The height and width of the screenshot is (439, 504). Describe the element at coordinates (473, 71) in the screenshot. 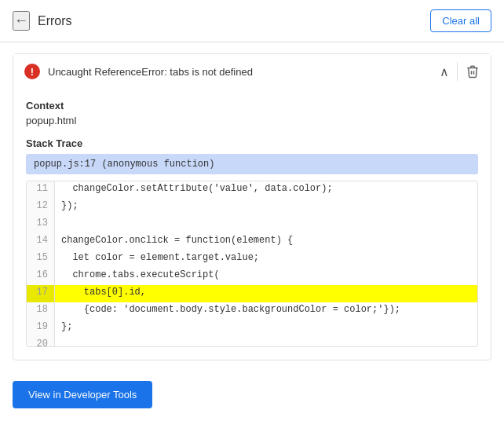

I see `trash-icon` at that location.